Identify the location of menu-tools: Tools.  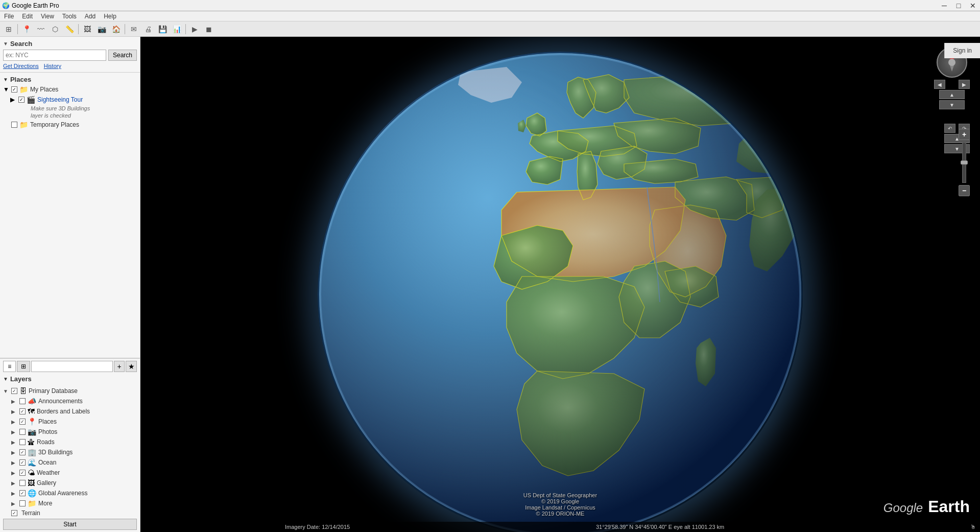
(69, 16).